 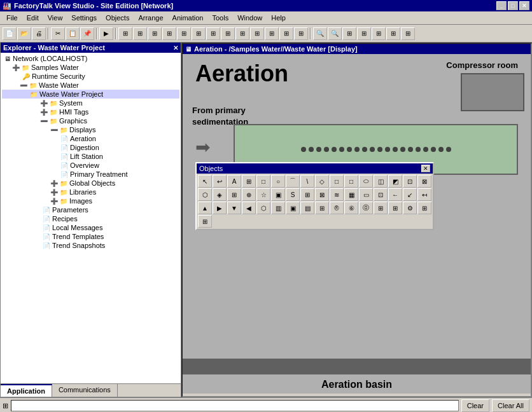 I want to click on obj-btn-b24: ⊞, so click(x=307, y=195).